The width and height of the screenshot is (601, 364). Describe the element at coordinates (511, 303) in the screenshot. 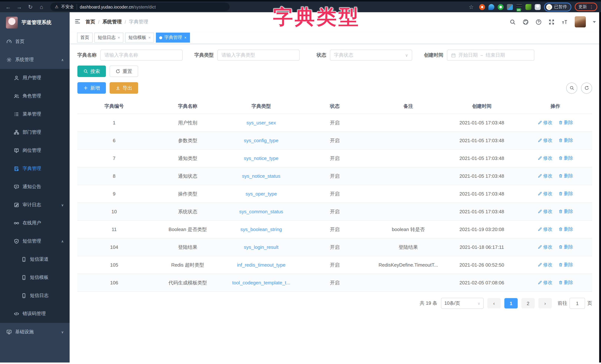

I see `page-button-1: 1` at that location.